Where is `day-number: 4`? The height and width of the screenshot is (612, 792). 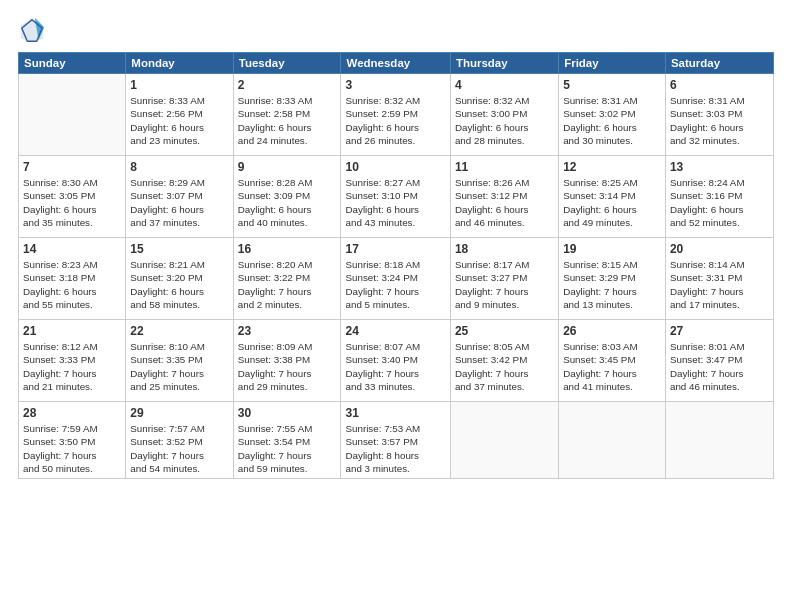
day-number: 4 is located at coordinates (504, 85).